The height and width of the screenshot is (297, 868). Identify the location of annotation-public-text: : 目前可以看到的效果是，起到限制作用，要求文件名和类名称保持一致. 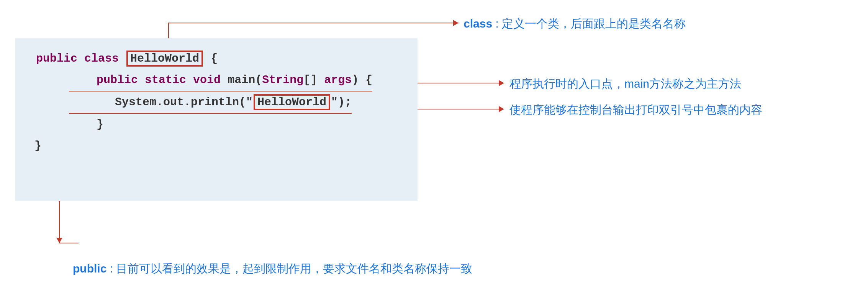
(290, 269).